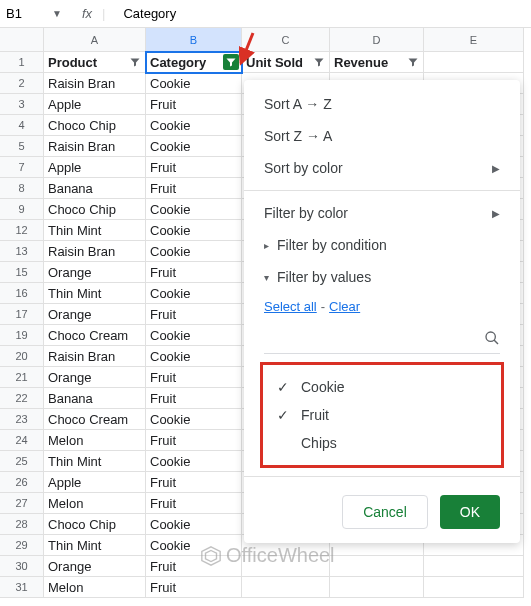  I want to click on row-header: 25, so click(22, 462).